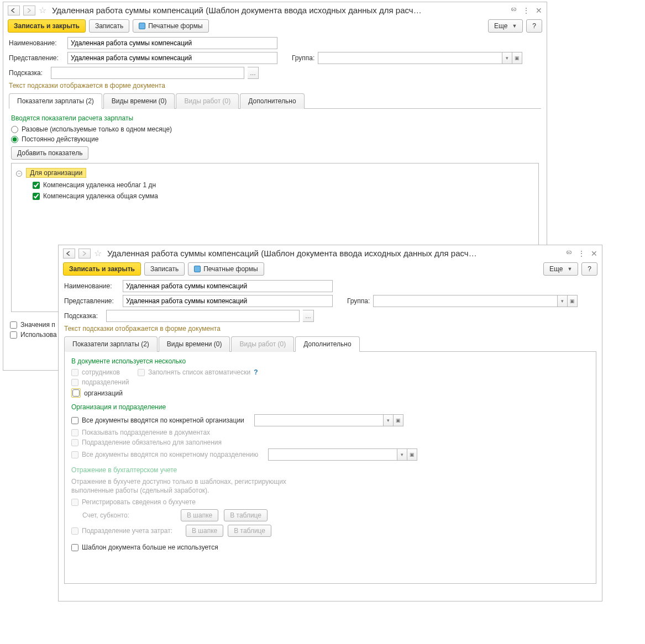  Describe the element at coordinates (283, 185) in the screenshot. I see `tree-item-1: Компенсация удаленка необлаг 1 дн` at that location.